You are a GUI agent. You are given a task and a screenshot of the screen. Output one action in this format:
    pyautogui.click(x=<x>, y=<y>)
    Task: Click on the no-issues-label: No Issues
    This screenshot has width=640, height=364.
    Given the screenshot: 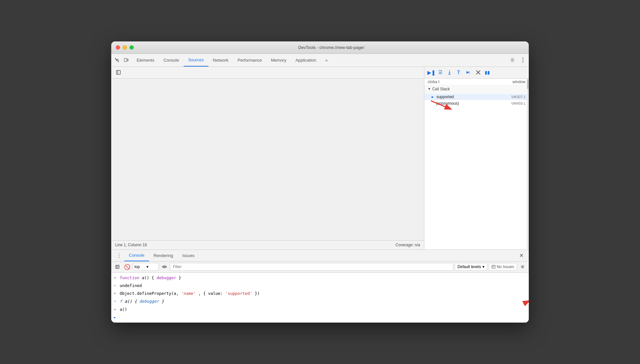 What is the action you would take?
    pyautogui.click(x=506, y=267)
    